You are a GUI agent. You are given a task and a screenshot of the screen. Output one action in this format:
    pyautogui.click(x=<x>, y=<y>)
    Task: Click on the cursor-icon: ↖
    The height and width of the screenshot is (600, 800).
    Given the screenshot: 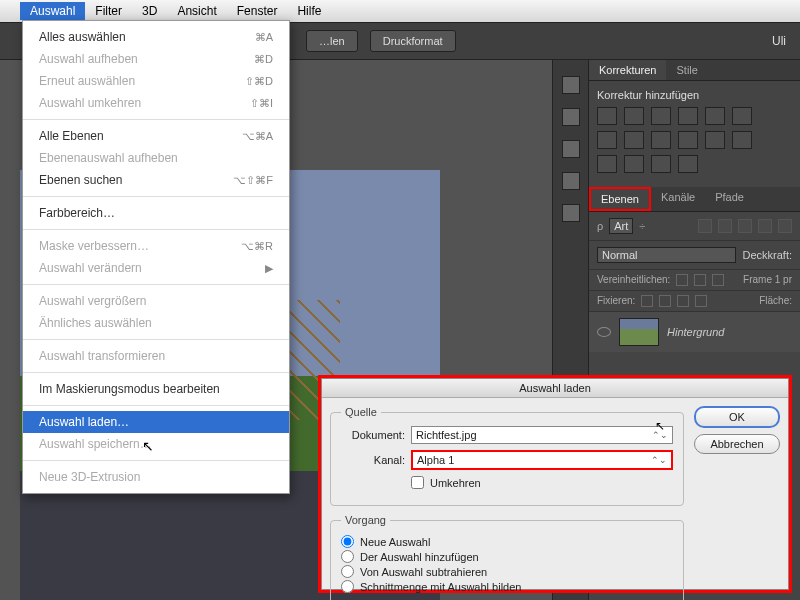 What is the action you would take?
    pyautogui.click(x=660, y=426)
    